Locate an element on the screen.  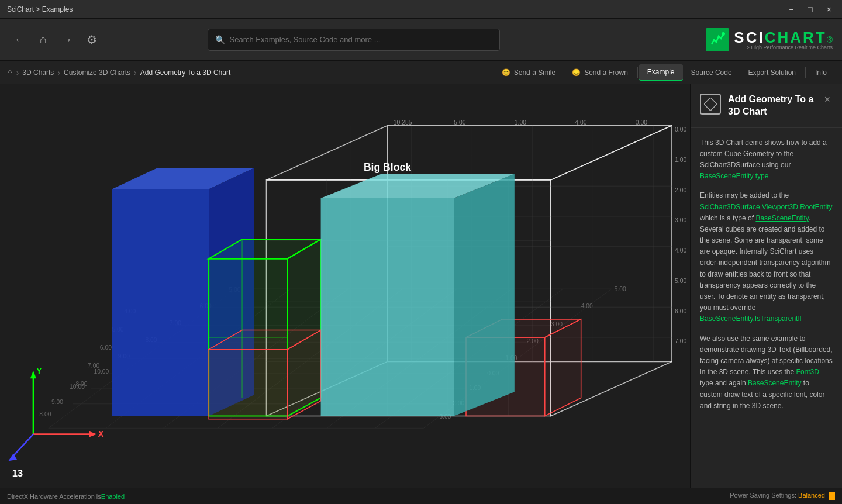
power-saving-indicator is located at coordinates (832, 496).